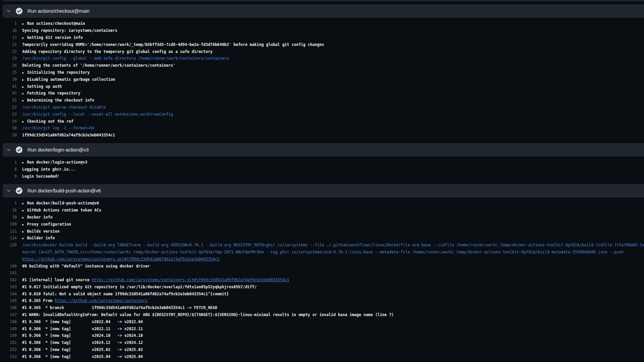  Describe the element at coordinates (8, 336) in the screenshot. I see `log-line-number: 150` at that location.